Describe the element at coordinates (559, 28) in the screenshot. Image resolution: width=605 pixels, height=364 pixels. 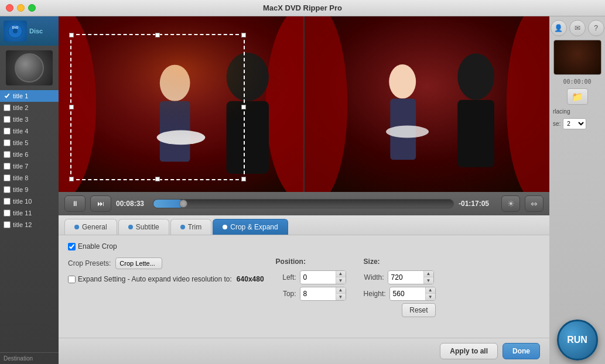
I see `profile-button: 👤` at that location.